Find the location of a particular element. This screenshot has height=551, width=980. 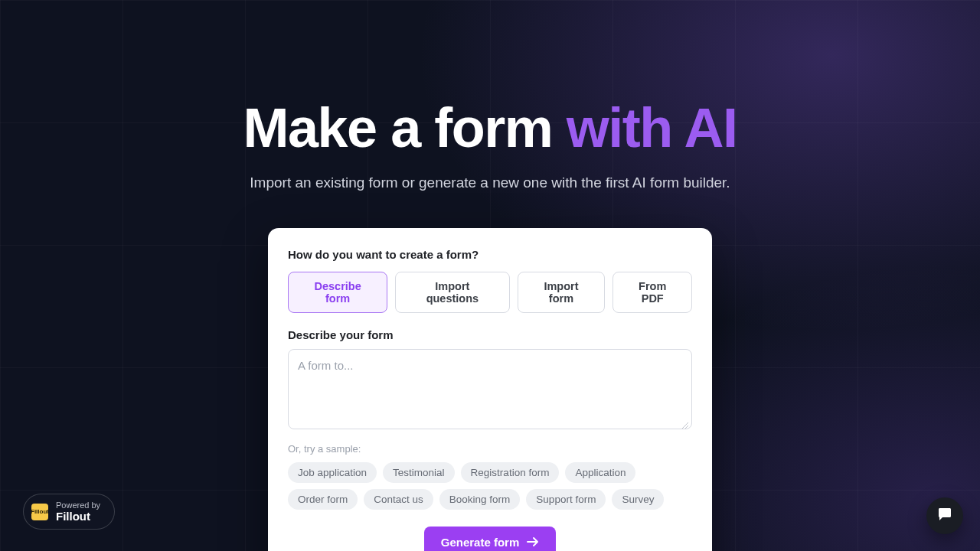

tab-describe-form: Describe form is located at coordinates (338, 292).